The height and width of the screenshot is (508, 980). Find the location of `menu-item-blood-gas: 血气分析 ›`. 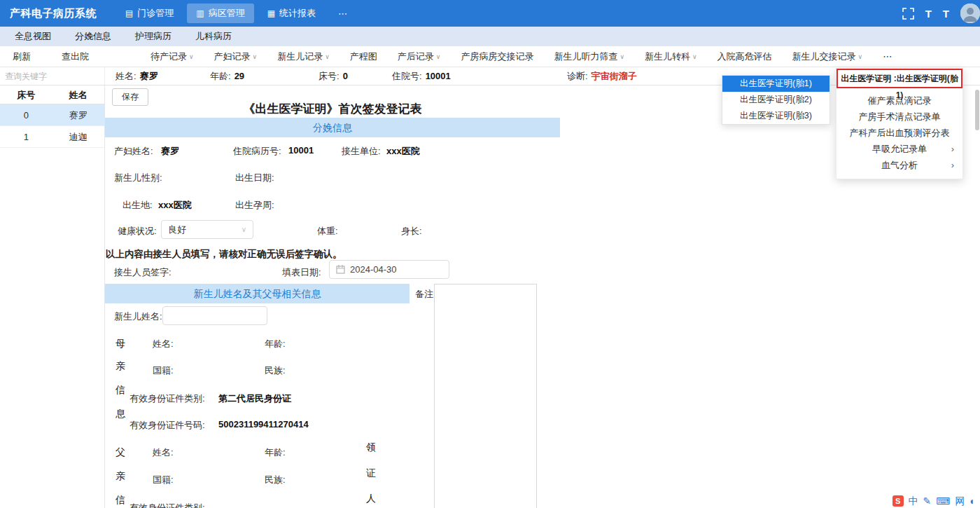

menu-item-blood-gas: 血气分析 › is located at coordinates (899, 165).